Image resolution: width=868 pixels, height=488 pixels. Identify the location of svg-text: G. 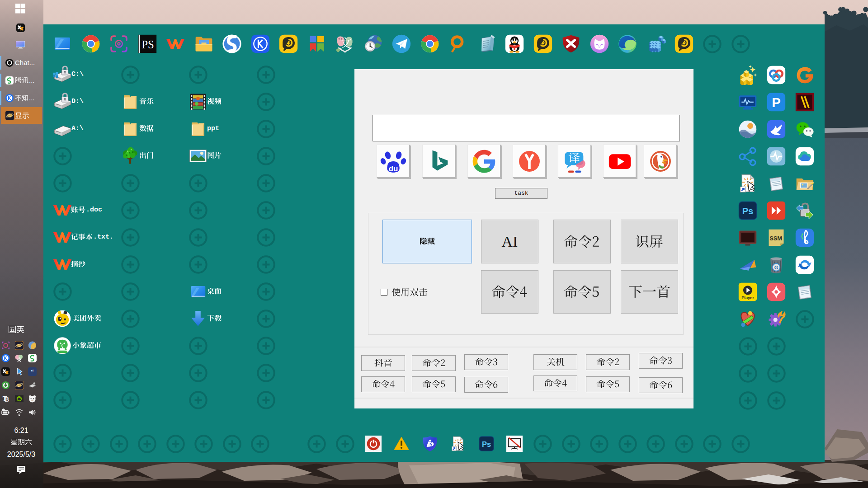
(777, 267).